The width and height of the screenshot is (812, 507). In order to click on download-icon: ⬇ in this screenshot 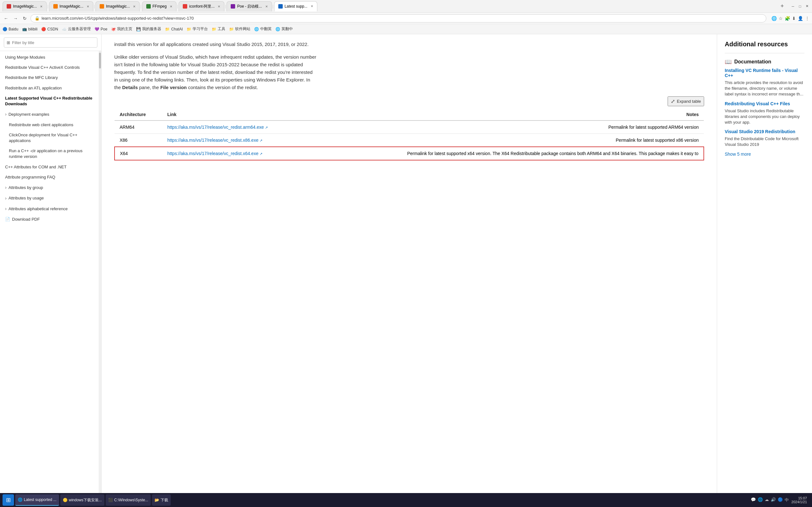, I will do `click(794, 18)`.